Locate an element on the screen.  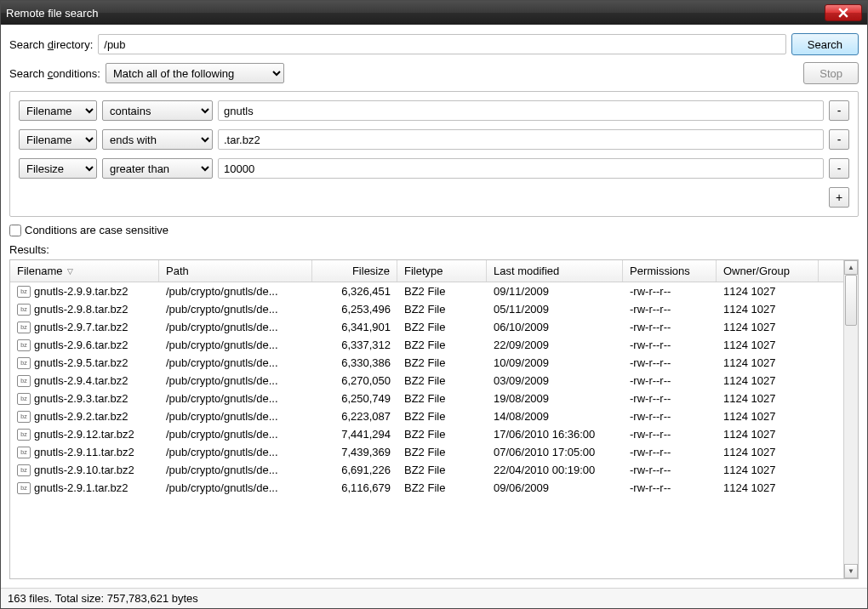
cell-last-modified: 09/11/2009 is located at coordinates (555, 291).